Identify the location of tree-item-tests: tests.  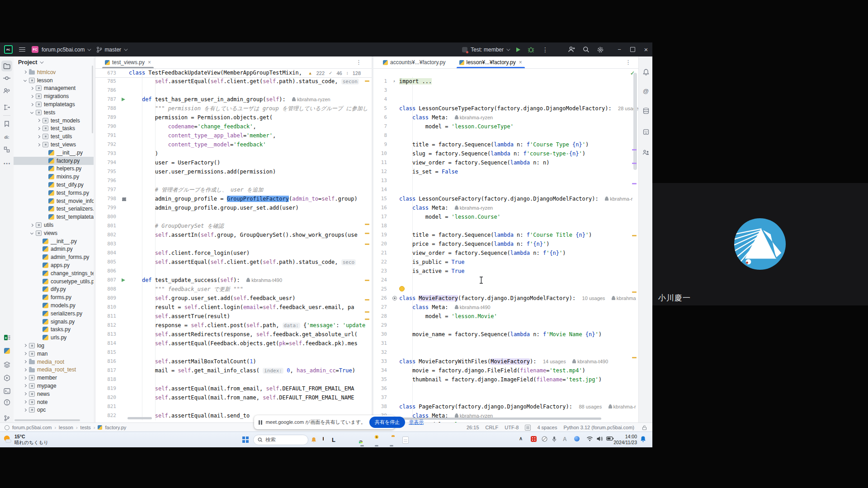
(53, 113).